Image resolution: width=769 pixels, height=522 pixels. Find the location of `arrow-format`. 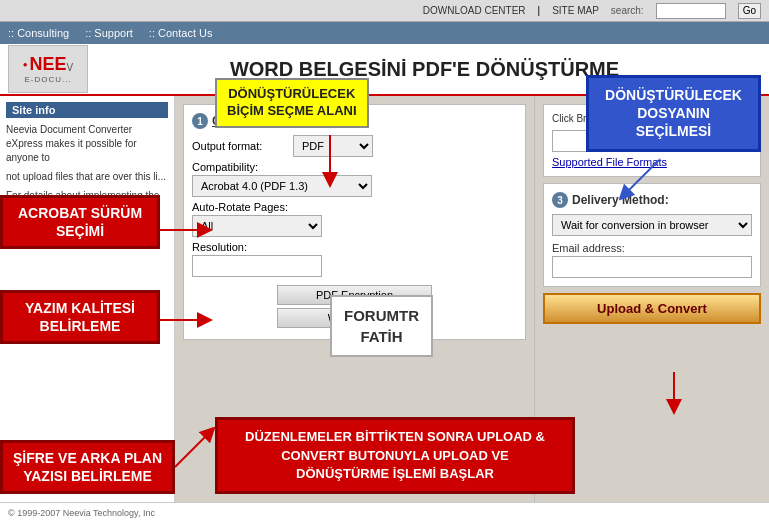

arrow-format is located at coordinates (330, 160).